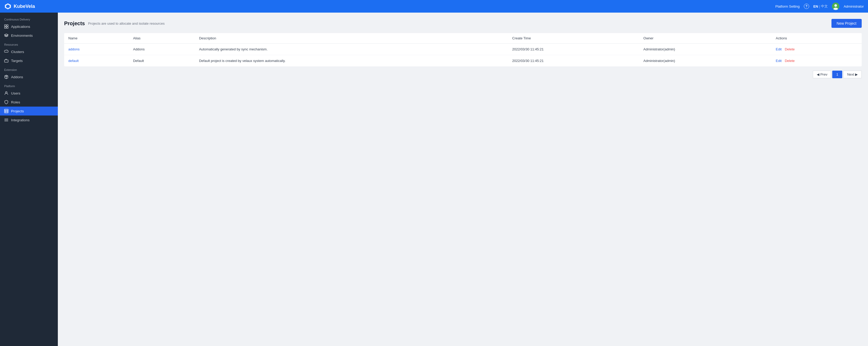  I want to click on sidebar-item-label: Integrations, so click(20, 120).